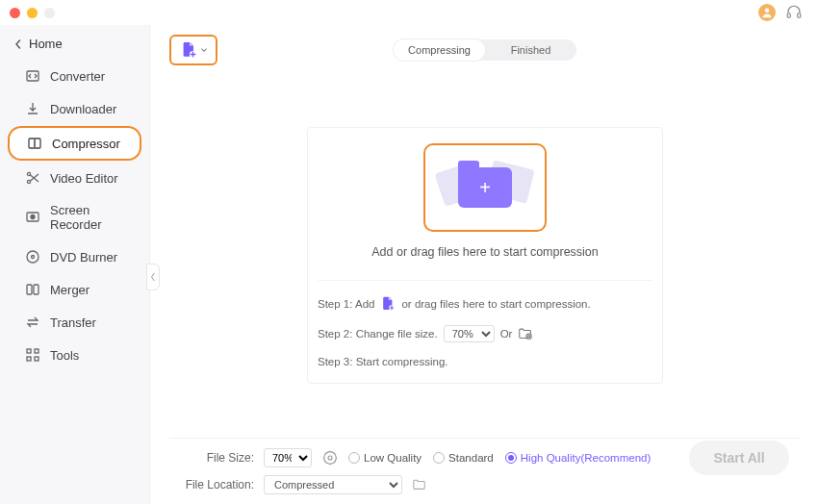 The image size is (818, 504). Describe the element at coordinates (212, 458) in the screenshot. I see `file-size-label: File Size:` at that location.